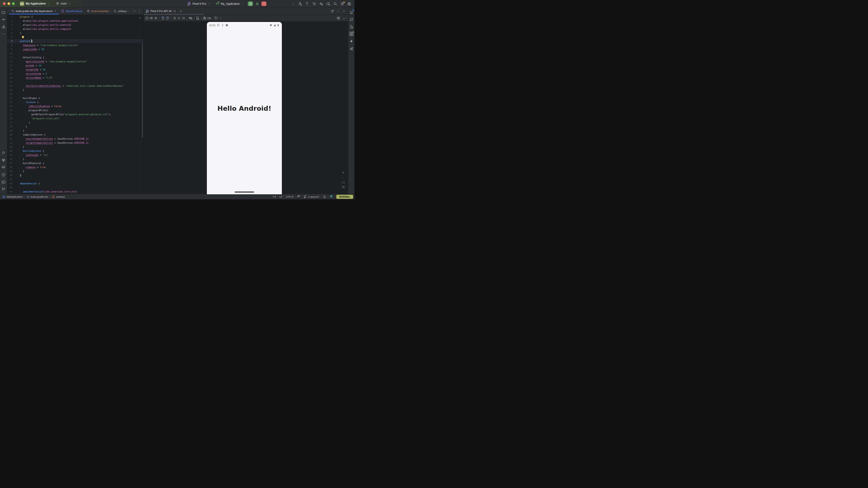 The height and width of the screenshot is (488, 868). What do you see at coordinates (199, 4) in the screenshot?
I see `device-selector: Pixel 9 Pro` at bounding box center [199, 4].